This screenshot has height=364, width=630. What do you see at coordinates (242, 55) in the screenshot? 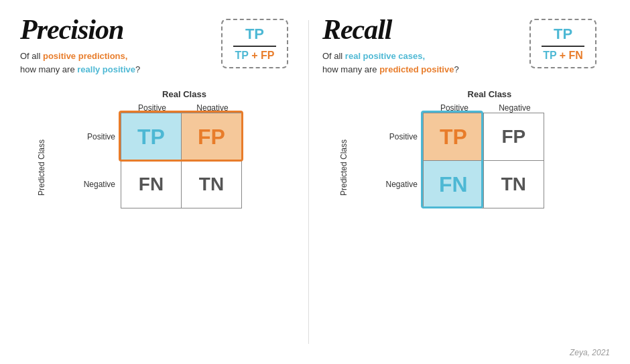
I see `precision-denom-tp: TP` at bounding box center [242, 55].